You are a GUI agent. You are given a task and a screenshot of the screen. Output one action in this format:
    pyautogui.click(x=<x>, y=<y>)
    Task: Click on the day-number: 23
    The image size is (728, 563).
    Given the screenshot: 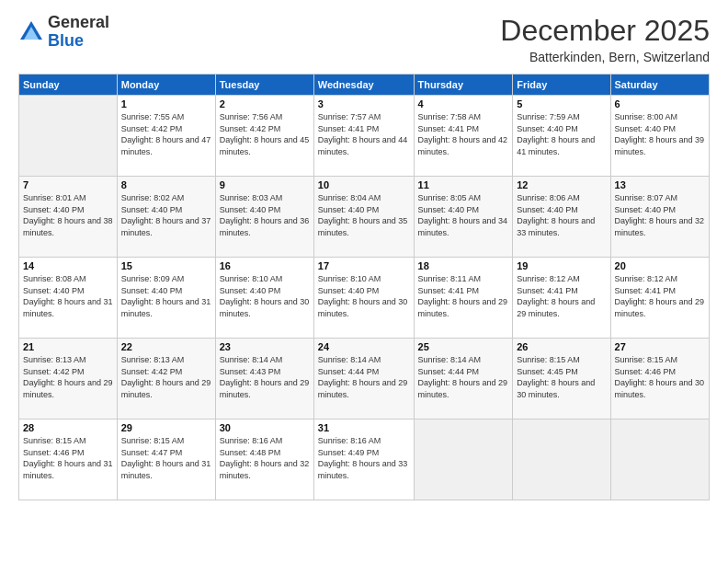 What is the action you would take?
    pyautogui.click(x=265, y=347)
    